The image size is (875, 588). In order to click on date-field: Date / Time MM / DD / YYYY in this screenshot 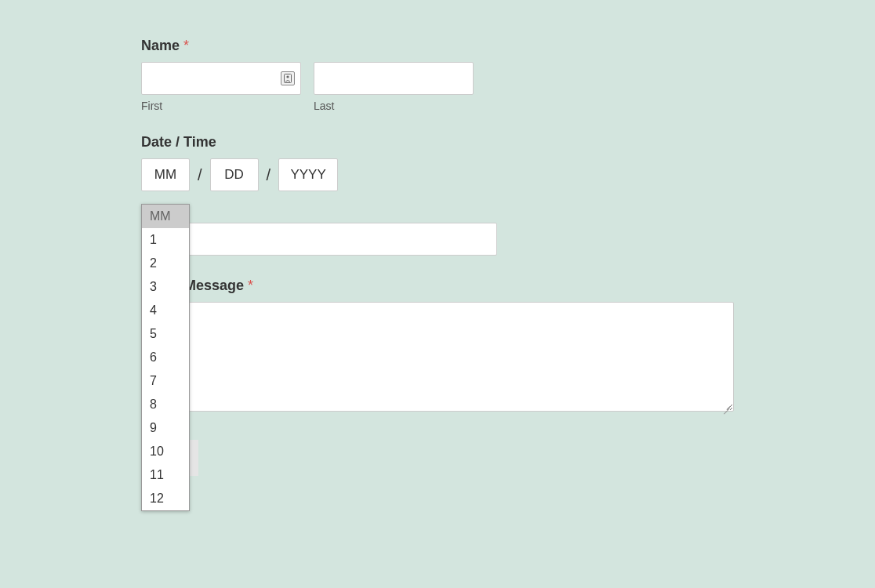, I will do `click(438, 163)`.